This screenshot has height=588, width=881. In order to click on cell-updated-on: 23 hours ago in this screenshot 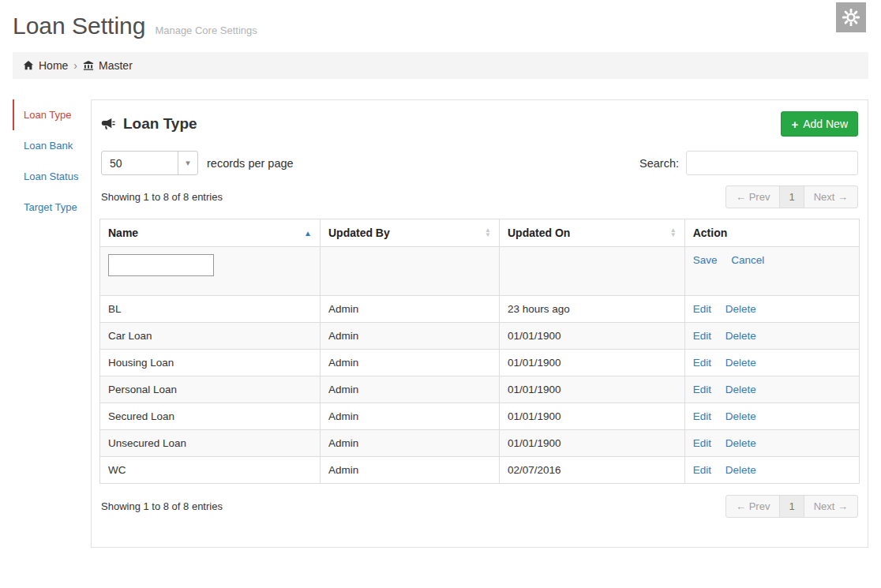, I will do `click(592, 309)`.